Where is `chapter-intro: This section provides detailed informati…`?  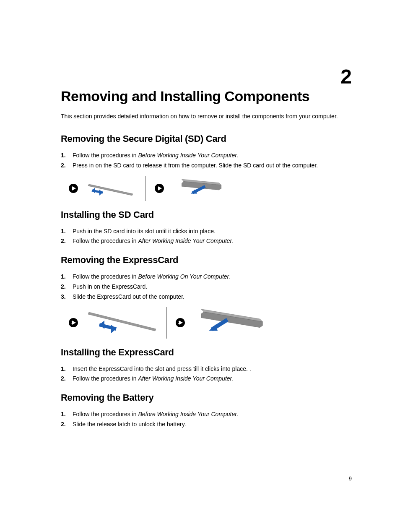
chapter-intro: This section provides detailed informati… is located at coordinates (206, 117).